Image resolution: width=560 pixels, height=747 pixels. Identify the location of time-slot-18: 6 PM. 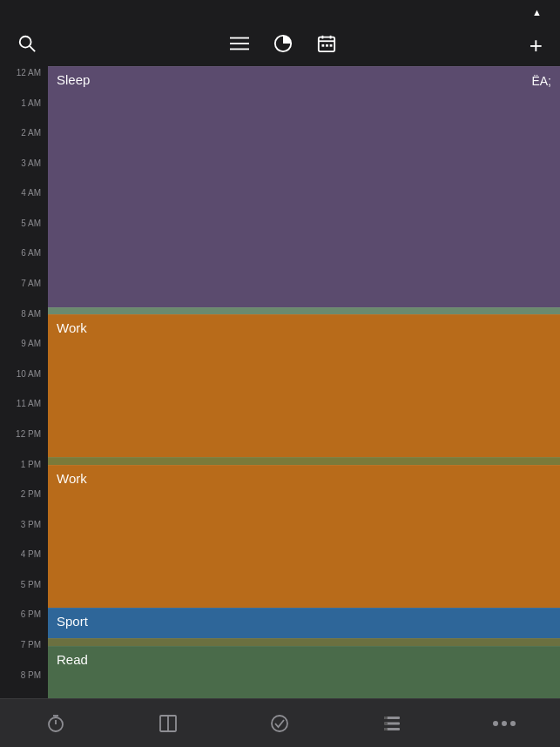
(24, 623).